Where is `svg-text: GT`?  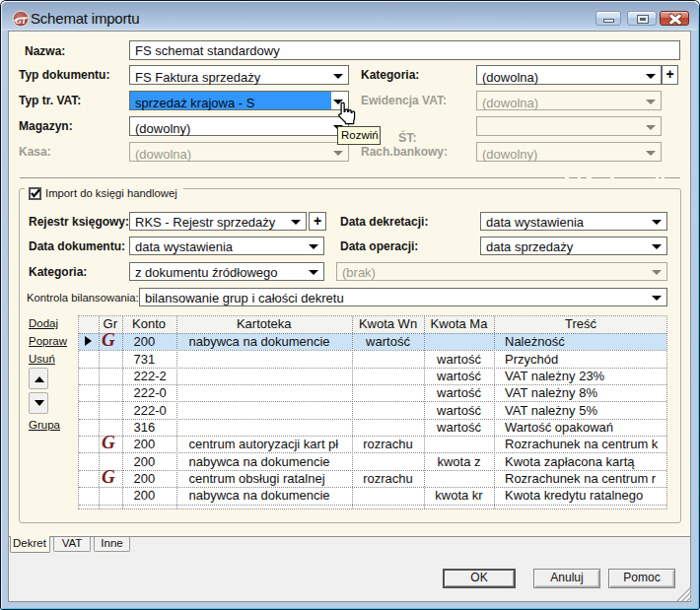 svg-text: GT is located at coordinates (21, 21).